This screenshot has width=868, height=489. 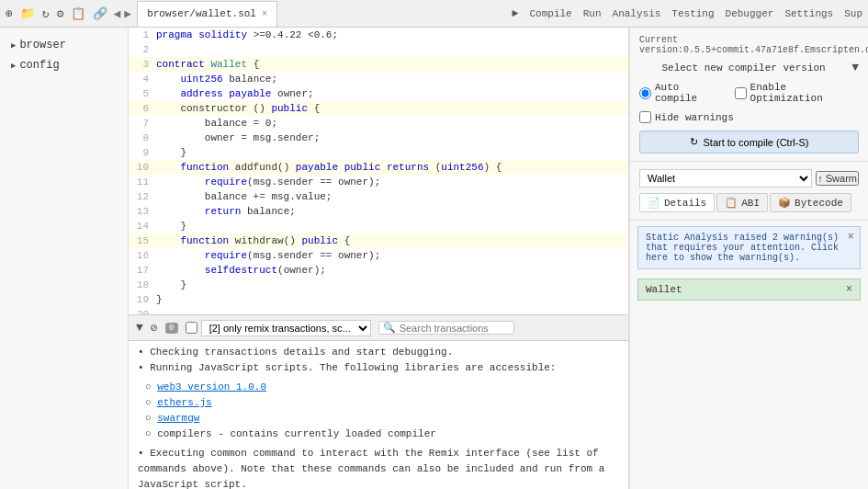 I want to click on config-arrow-icon: ▶, so click(x=13, y=66).